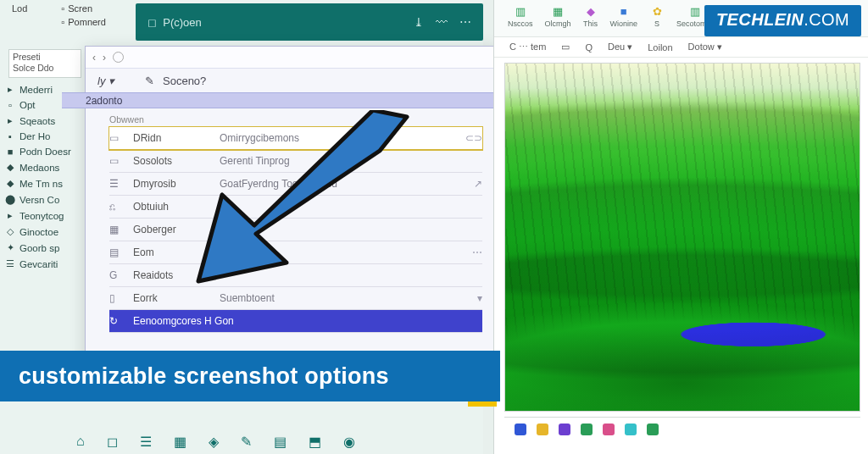 The height and width of the screenshot is (454, 868). Describe the element at coordinates (682, 47) in the screenshot. I see `right-tabs: C ⋯ tem▭QDeu ▾LoilonDotow ▾` at that location.